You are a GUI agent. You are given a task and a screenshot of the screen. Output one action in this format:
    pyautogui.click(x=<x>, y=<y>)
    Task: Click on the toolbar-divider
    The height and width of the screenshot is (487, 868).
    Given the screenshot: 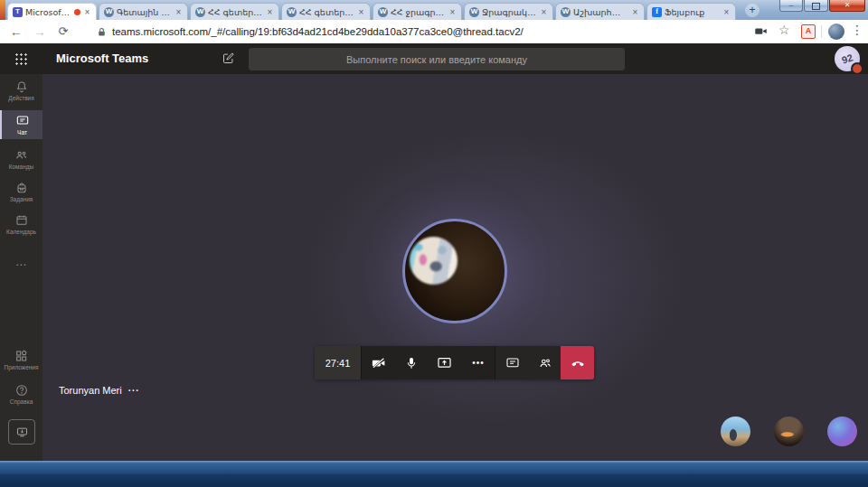 What is the action you would take?
    pyautogui.click(x=821, y=32)
    